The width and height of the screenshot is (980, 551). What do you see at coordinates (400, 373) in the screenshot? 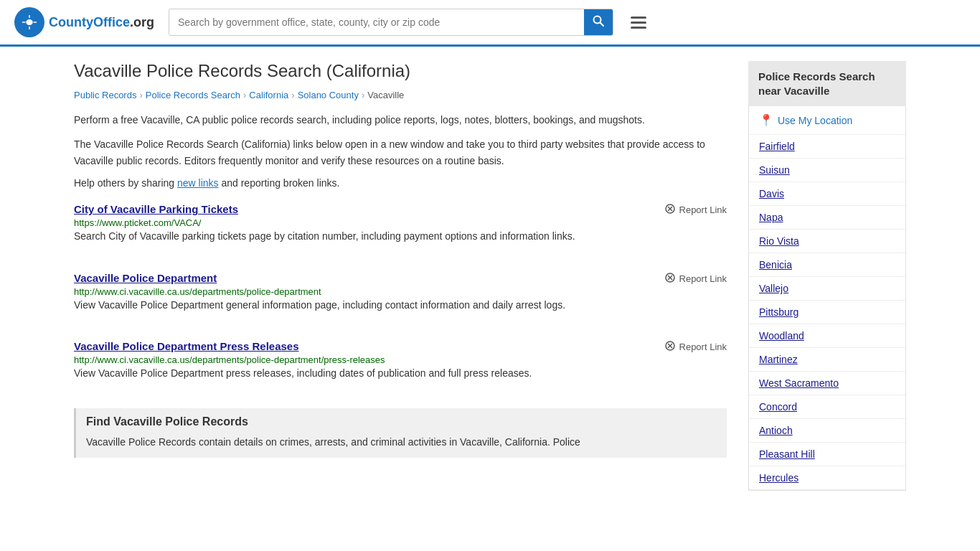
I see `result-desc-3: View Vacaville Police Department press r…` at bounding box center [400, 373].